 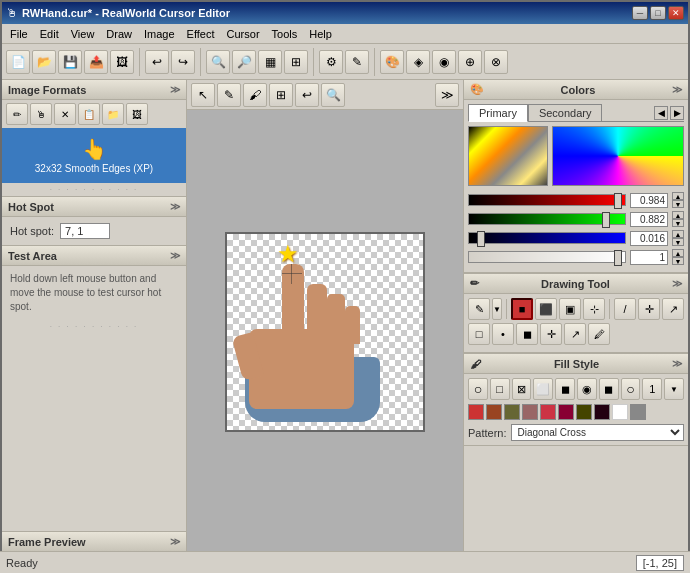 What do you see at coordinates (609, 389) in the screenshot?
I see `fill-shape-sq2: ◼` at bounding box center [609, 389].